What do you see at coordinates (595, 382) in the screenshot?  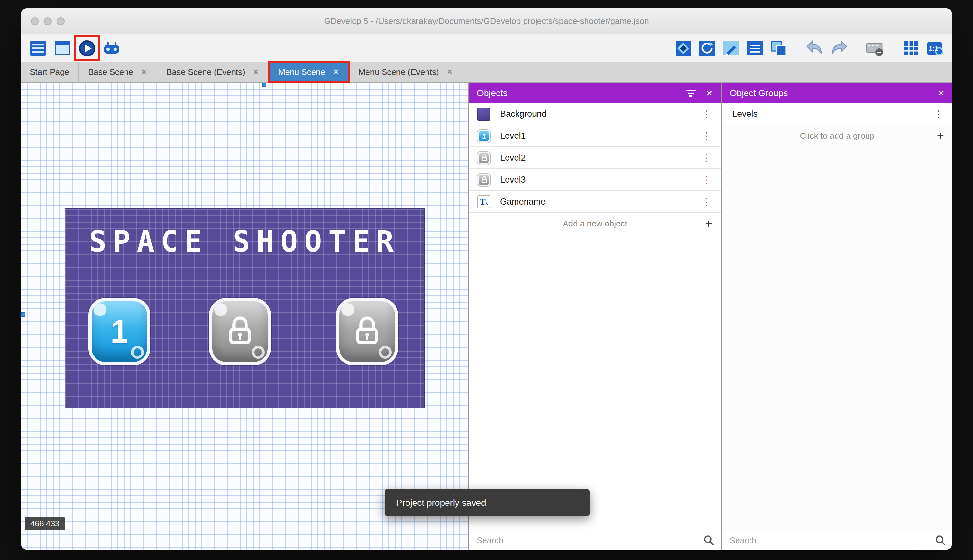 I see `objects-panel-empty-area` at bounding box center [595, 382].